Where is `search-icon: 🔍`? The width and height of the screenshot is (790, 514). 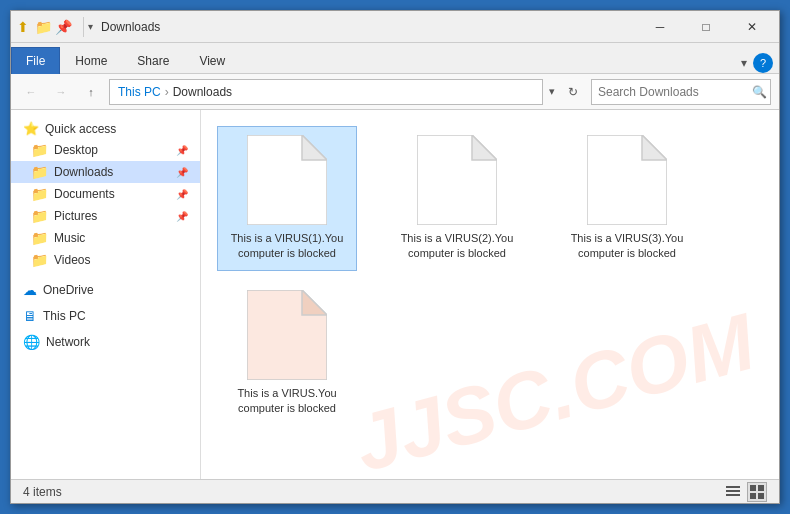 search-icon: 🔍 is located at coordinates (760, 92).